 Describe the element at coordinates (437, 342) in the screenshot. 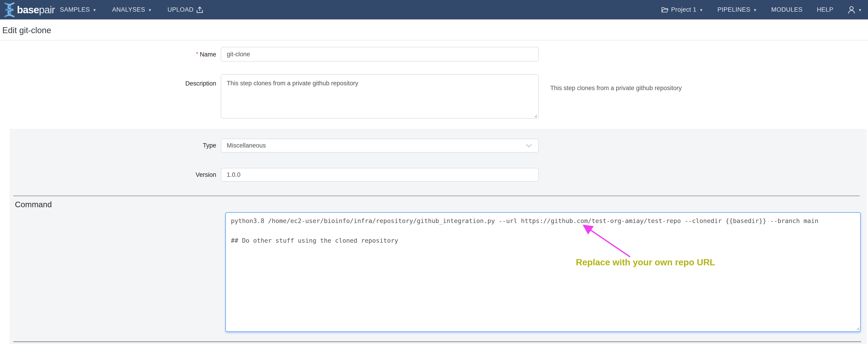

I see `bottom-divider` at that location.